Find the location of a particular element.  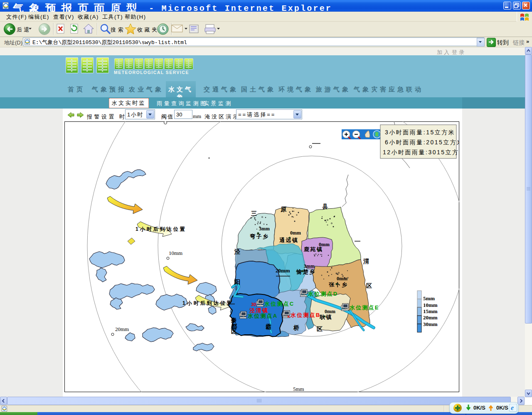

svg-text: 阳 is located at coordinates (237, 282).